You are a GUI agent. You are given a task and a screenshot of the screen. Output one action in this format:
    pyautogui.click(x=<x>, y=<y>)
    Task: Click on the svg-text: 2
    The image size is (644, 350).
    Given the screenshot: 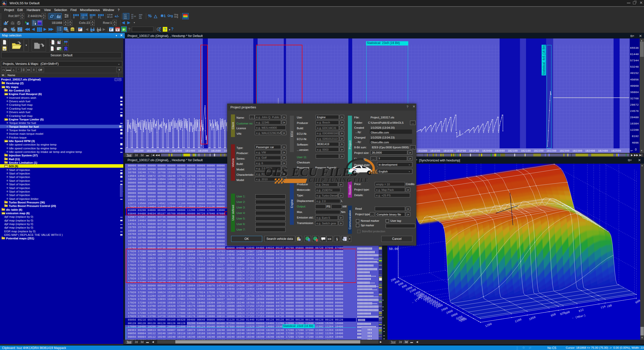 What is the action you would take?
    pyautogui.click(x=21, y=30)
    